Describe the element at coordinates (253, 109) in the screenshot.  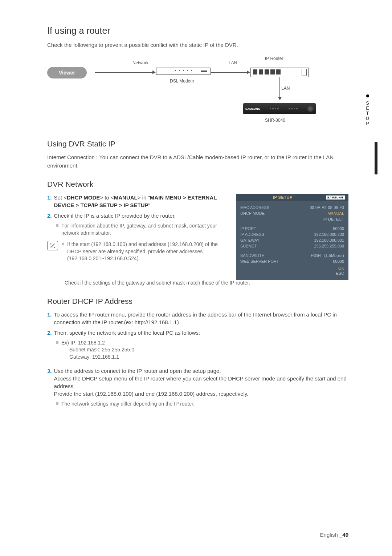
I see `dvr-brand: SAMSUNG` at that location.